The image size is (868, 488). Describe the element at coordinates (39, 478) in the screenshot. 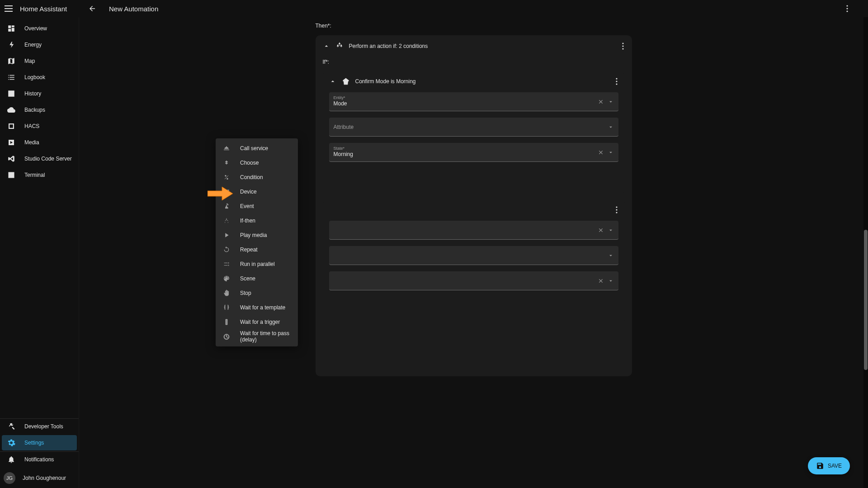

I see `sidebar-user: JG John Goughenour` at that location.